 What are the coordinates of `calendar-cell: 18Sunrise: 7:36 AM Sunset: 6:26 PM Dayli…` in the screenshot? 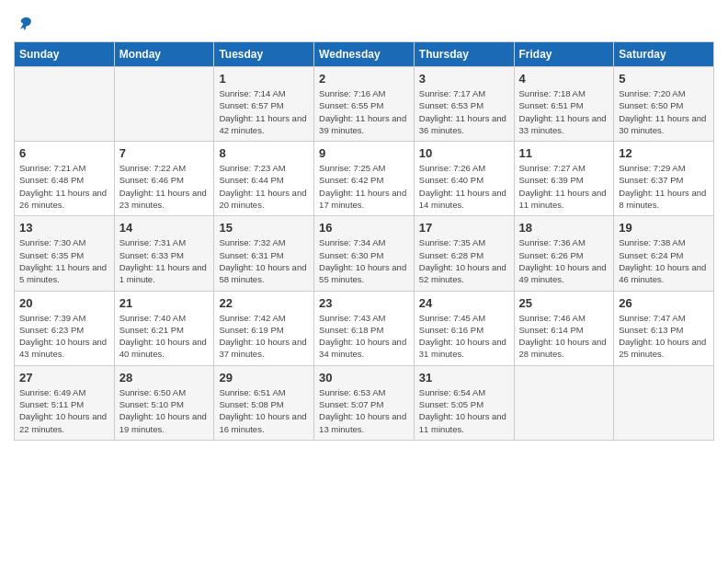 It's located at (564, 254).